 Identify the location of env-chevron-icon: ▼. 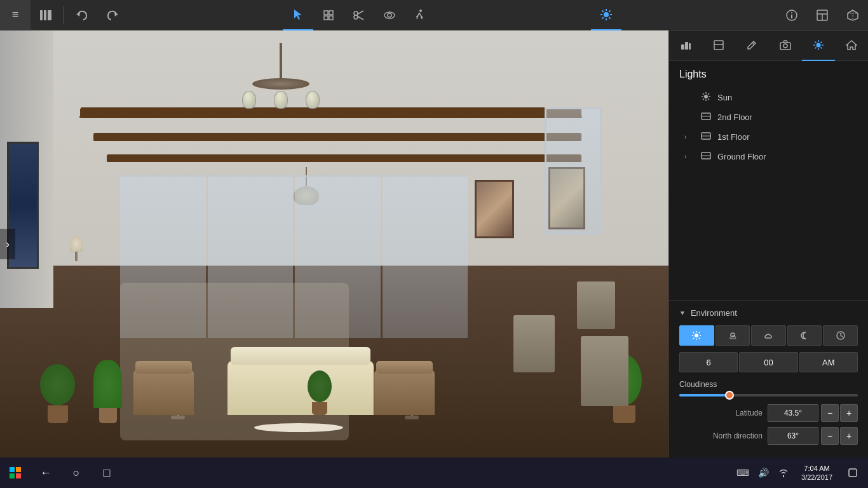
(682, 313).